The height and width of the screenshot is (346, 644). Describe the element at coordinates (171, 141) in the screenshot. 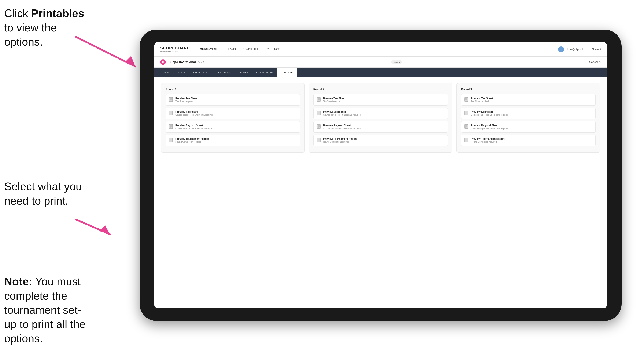

I see `tournament-report-icon` at that location.